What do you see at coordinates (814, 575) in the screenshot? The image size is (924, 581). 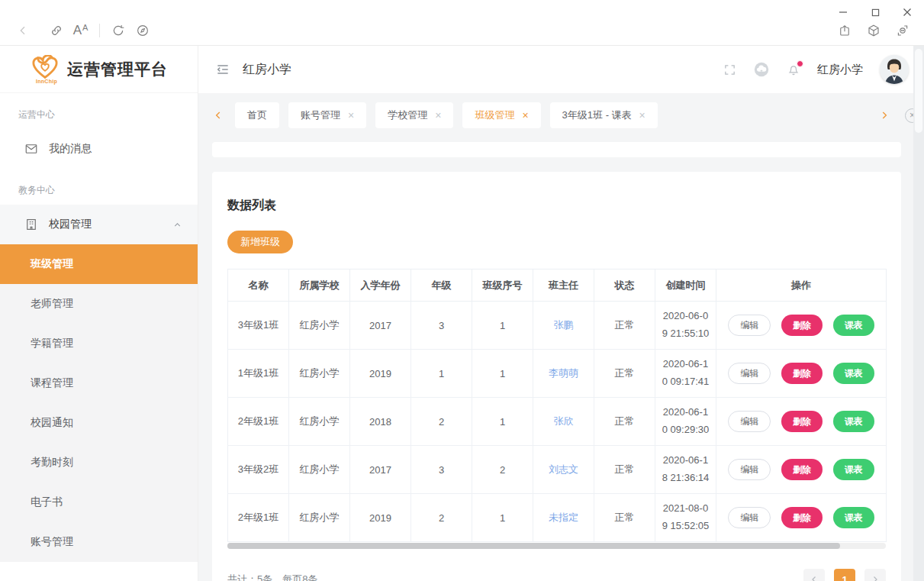 I see `pagination-prev-icon` at bounding box center [814, 575].